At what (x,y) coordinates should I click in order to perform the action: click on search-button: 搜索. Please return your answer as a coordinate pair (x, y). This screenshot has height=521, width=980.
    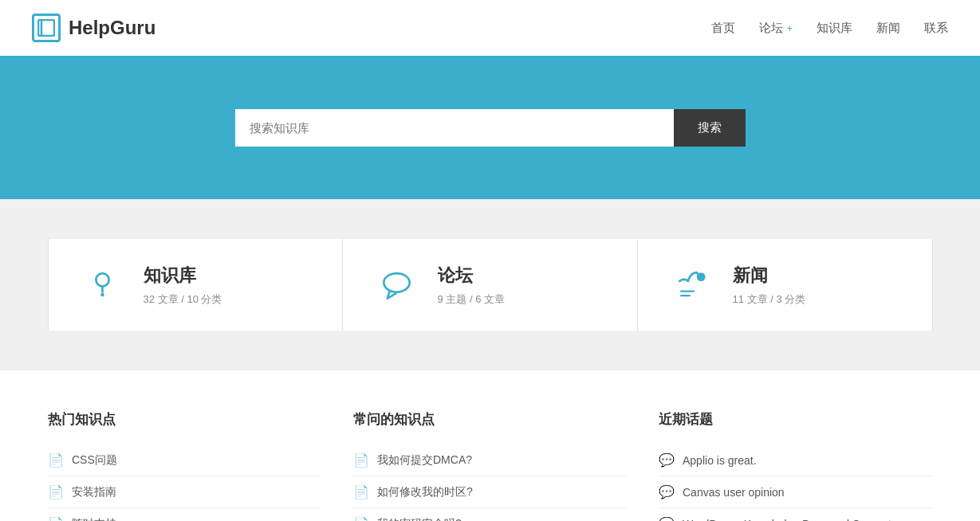
    Looking at the image, I should click on (710, 127).